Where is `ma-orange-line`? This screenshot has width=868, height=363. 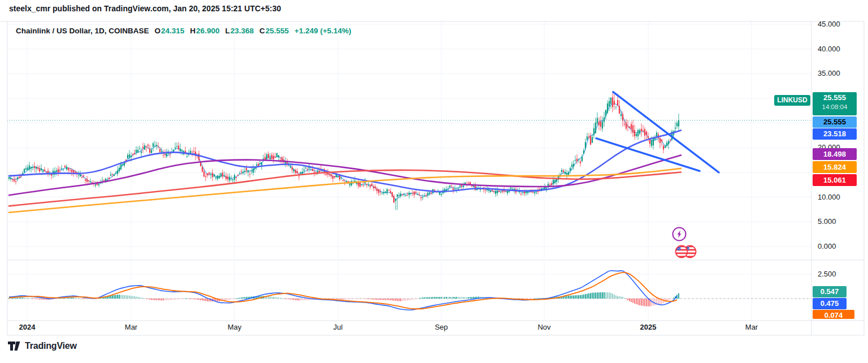 ma-orange-line is located at coordinates (345, 191).